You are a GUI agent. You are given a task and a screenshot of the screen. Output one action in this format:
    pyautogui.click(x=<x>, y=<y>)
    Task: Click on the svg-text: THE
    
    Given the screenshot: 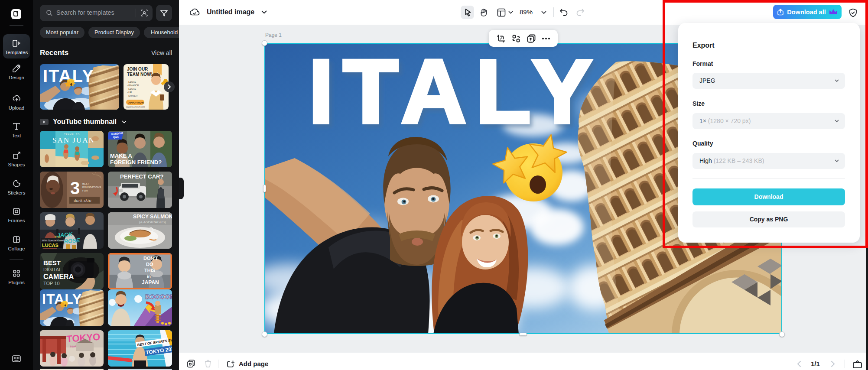 What is the action you would take?
    pyautogui.click(x=57, y=237)
    